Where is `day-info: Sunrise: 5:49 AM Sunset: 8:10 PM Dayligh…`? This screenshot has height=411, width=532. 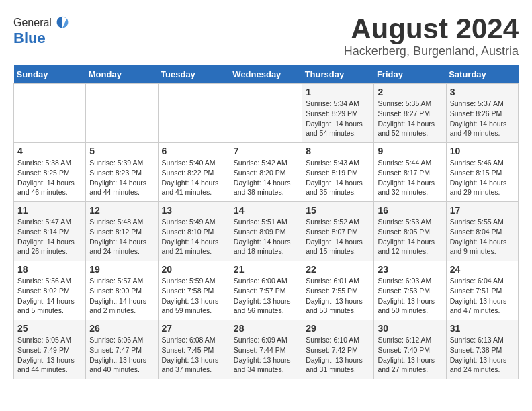 day-info: Sunrise: 5:49 AM Sunset: 8:10 PM Dayligh… is located at coordinates (194, 236).